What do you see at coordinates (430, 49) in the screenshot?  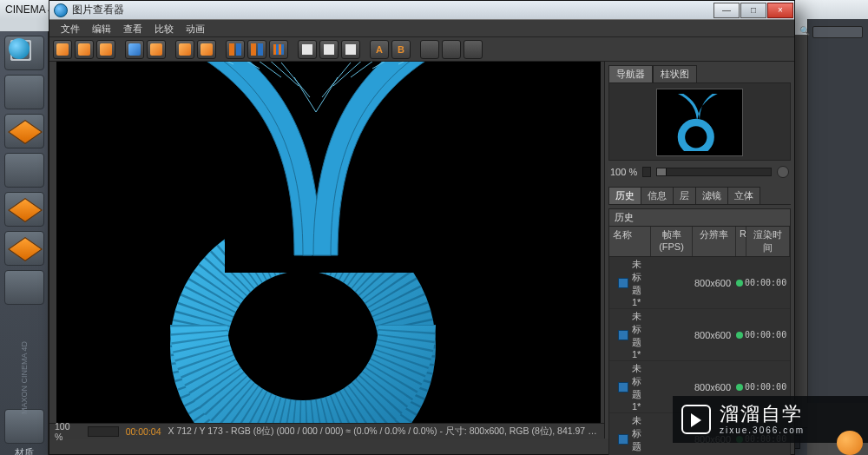 I see `nav-prev-icon` at bounding box center [430, 49].